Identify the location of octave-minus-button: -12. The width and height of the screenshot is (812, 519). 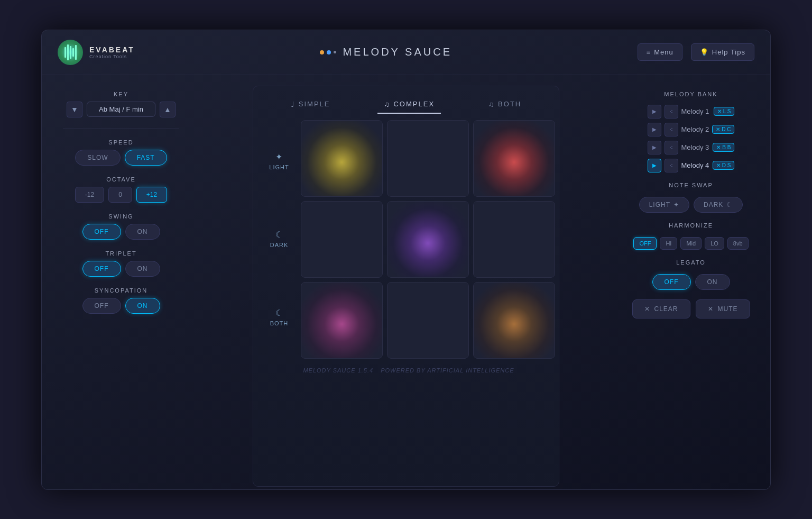
(90, 195).